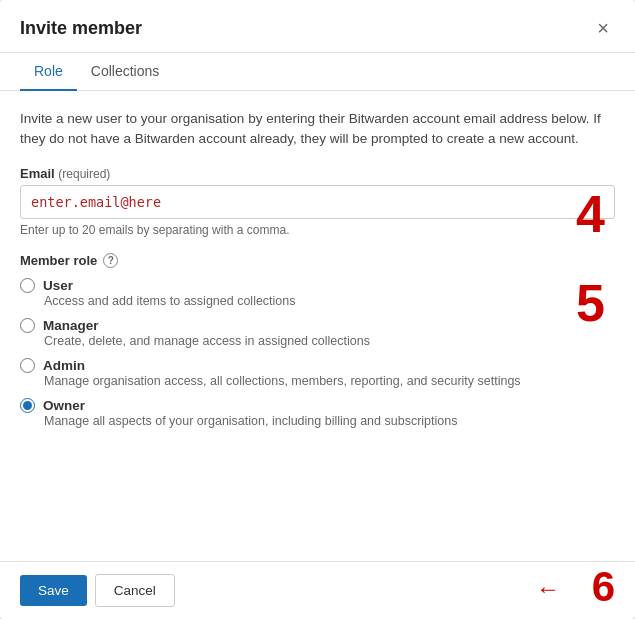 The height and width of the screenshot is (619, 635). What do you see at coordinates (135, 590) in the screenshot?
I see `cancel-button: Cancel` at bounding box center [135, 590].